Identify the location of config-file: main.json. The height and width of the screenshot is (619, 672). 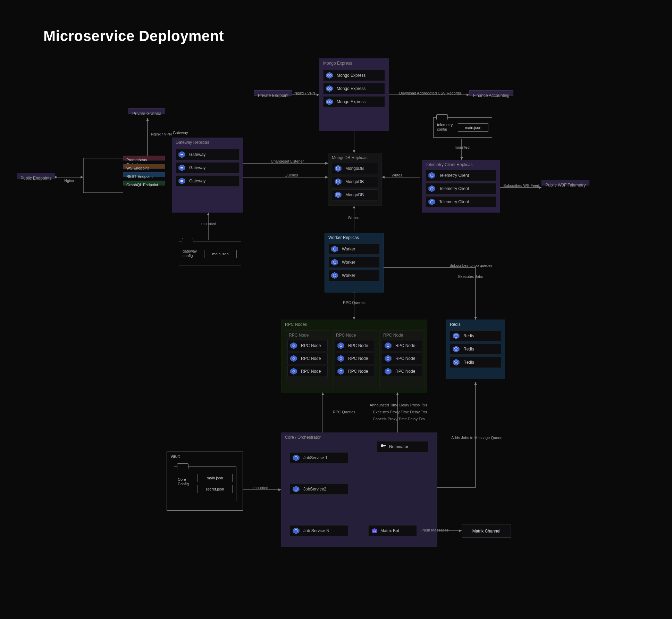
(220, 254).